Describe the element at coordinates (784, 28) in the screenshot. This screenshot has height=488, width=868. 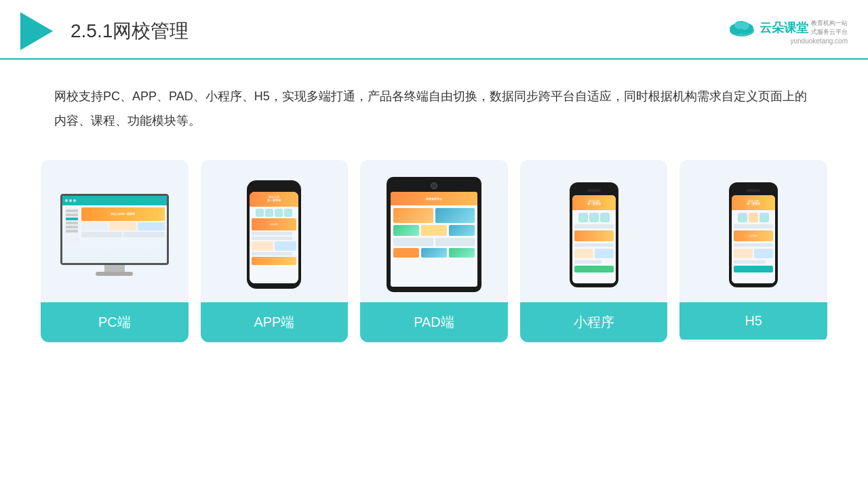
I see `brand-name: 云朵课堂` at that location.